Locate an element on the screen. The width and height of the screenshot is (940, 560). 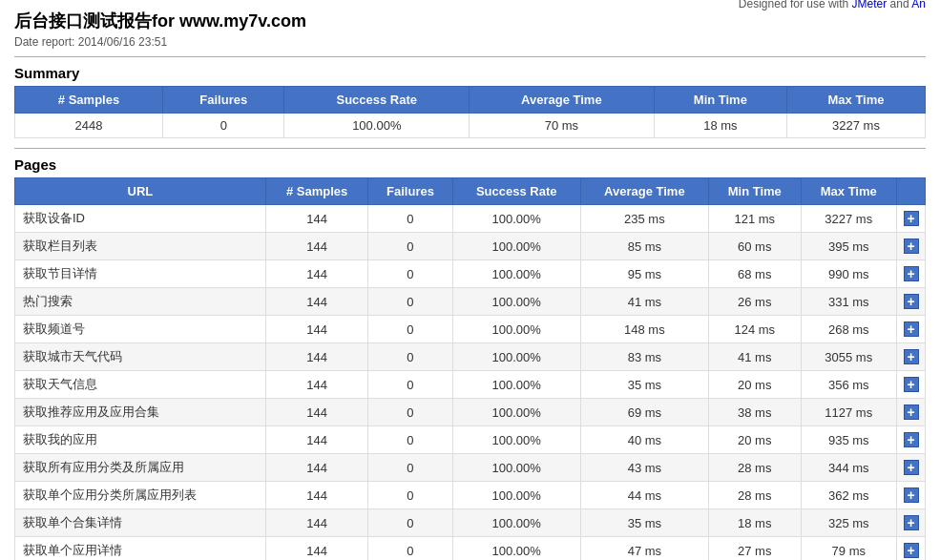
pages-col-header: Min Time is located at coordinates (754, 192).